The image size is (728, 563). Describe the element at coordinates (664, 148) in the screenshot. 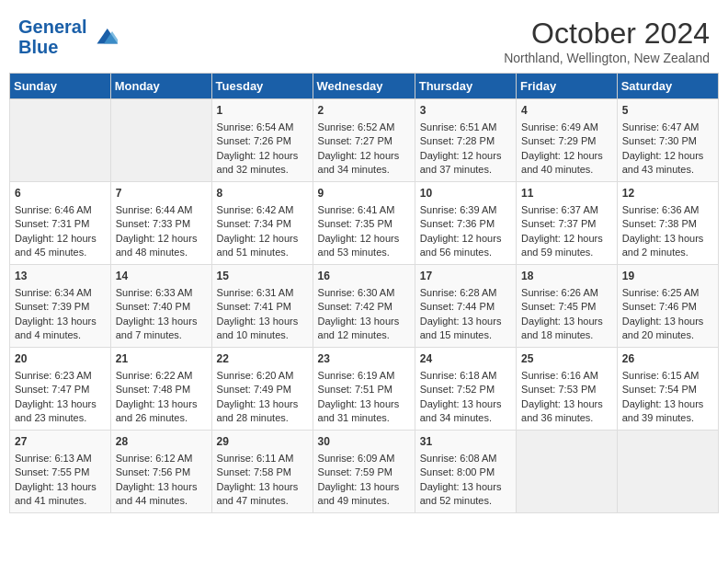

I see `day-info: Sunrise: 6:47 AM Sunset: 7:30 PM Dayligh…` at that location.